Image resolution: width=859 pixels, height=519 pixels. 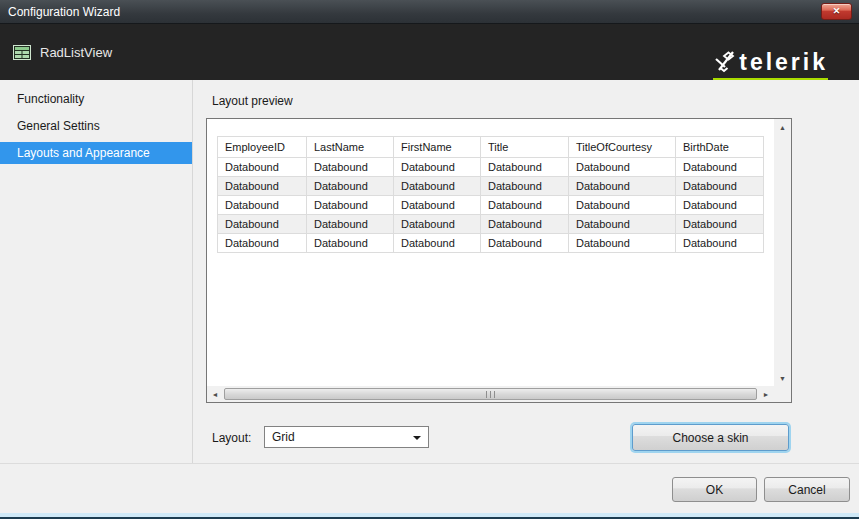 What do you see at coordinates (622, 148) in the screenshot?
I see `column-header: TitleOfCourtesy` at bounding box center [622, 148].